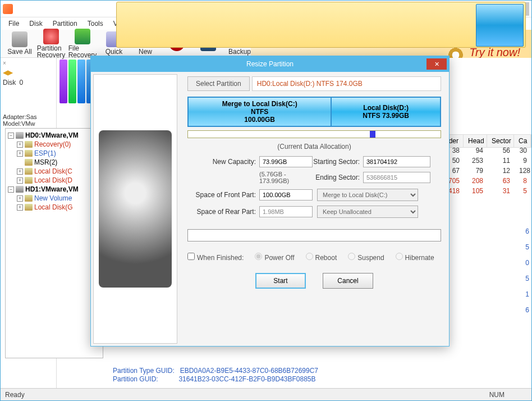  What do you see at coordinates (456, 52) in the screenshot?
I see `gear-icon` at bounding box center [456, 52].